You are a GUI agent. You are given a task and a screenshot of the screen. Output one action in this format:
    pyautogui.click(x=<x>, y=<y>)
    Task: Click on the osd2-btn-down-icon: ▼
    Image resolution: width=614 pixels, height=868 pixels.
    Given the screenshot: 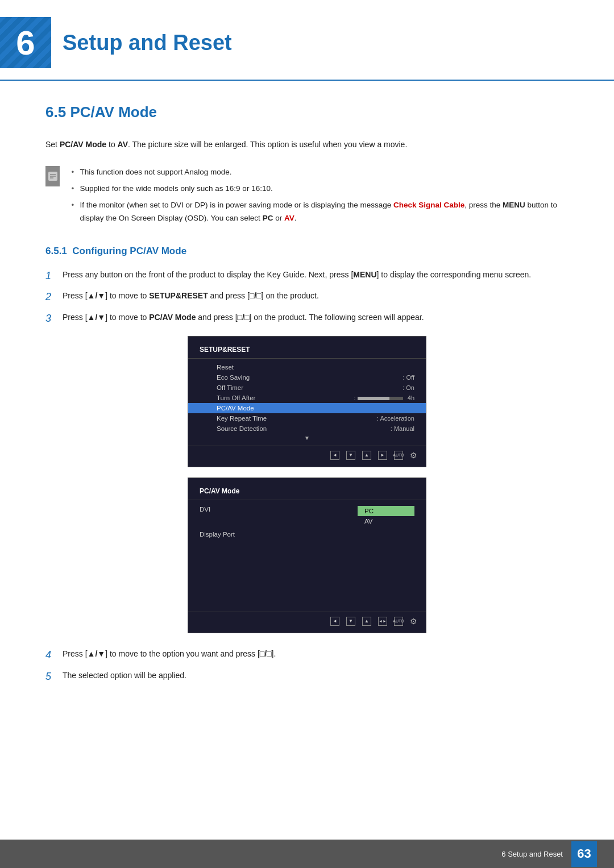 What is the action you would take?
    pyautogui.click(x=351, y=621)
    